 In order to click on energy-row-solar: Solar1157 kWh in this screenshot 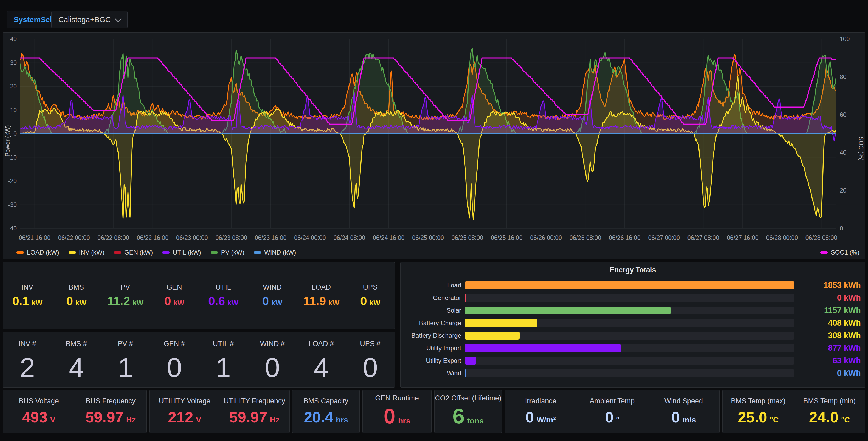, I will do `click(632, 311)`.